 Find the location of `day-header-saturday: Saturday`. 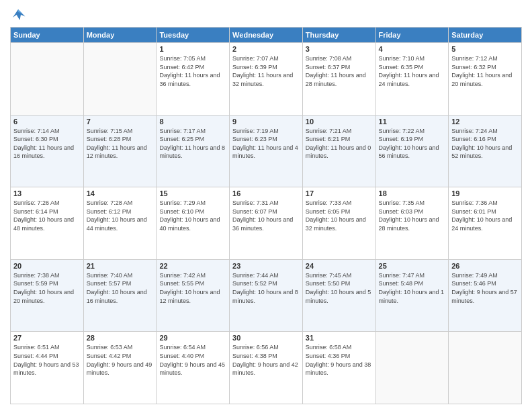

day-header-saturday: Saturday is located at coordinates (485, 35).